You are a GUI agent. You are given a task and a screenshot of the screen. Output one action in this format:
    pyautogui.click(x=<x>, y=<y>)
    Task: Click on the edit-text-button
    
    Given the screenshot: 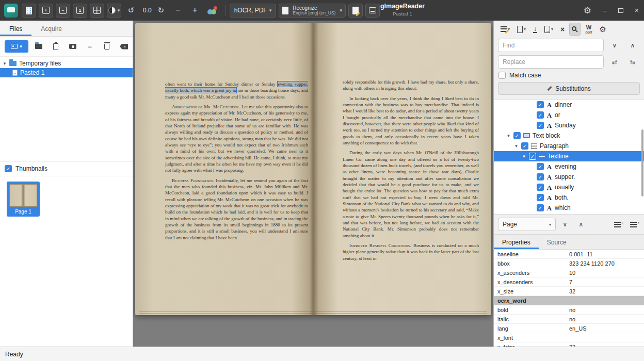 What is the action you would take?
    pyautogui.click(x=356, y=10)
    